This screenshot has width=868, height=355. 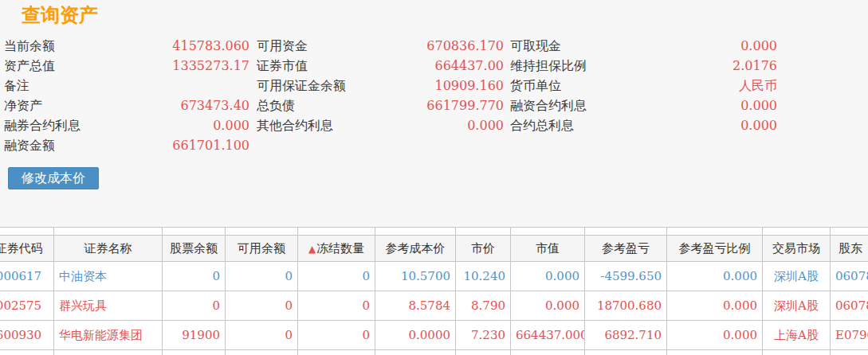 What do you see at coordinates (64, 126) in the screenshot?
I see `summary-label: 融券合约利息` at bounding box center [64, 126].